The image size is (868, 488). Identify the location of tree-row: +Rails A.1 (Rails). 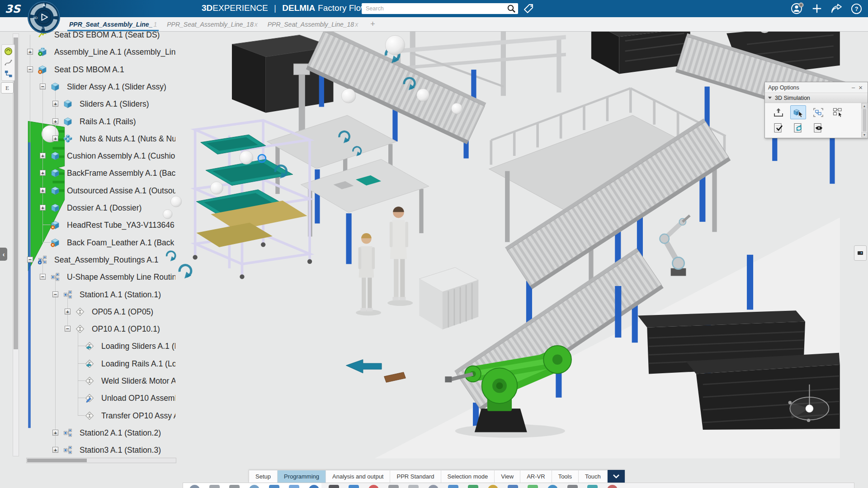
(88, 122).